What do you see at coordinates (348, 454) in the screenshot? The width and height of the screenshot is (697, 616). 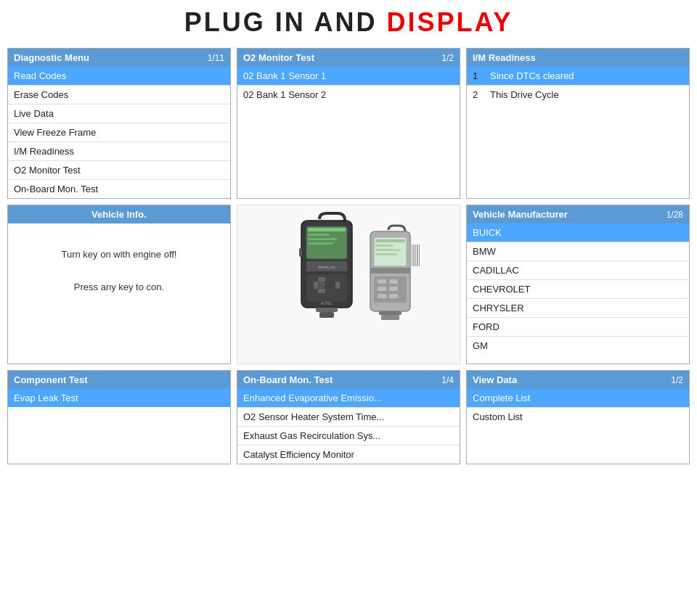 I see `list-item: Catalyst Efficiency Monitor` at bounding box center [348, 454].